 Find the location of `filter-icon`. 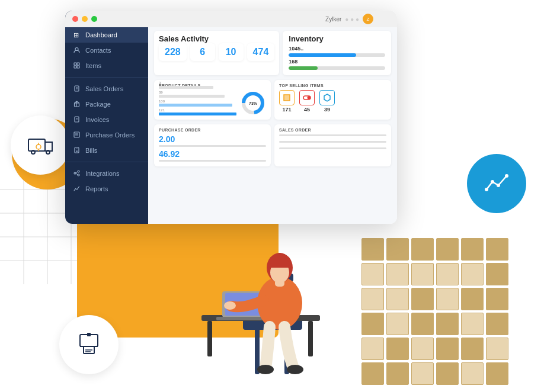

filter-icon is located at coordinates (89, 345).